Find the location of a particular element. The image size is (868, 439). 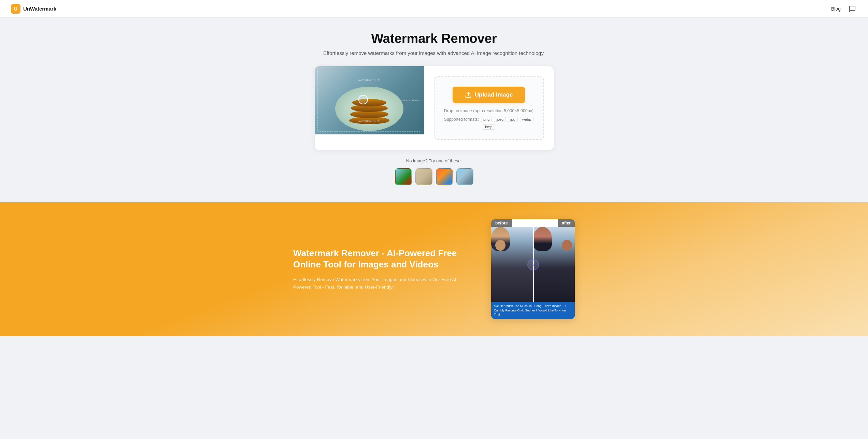

logo-icon: U is located at coordinates (16, 9).